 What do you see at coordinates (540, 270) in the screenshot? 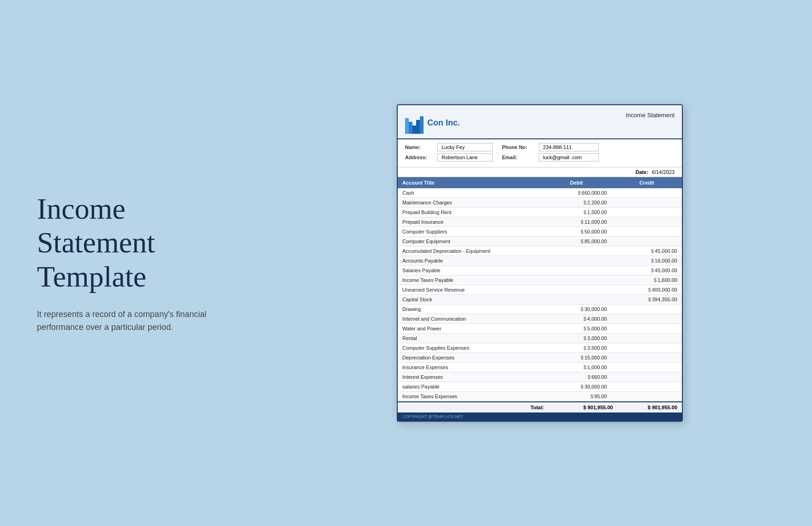
I see `table-row: Salaries Payable$45,000.00` at bounding box center [540, 270].